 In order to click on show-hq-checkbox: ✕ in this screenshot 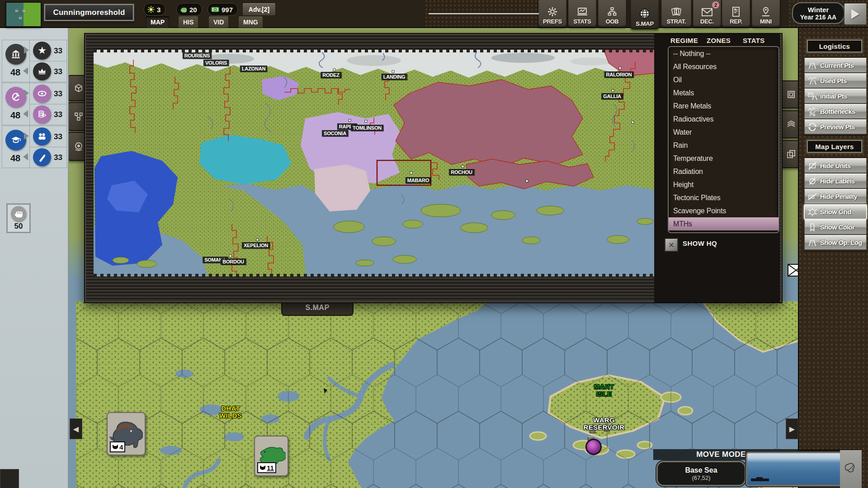, I will do `click(671, 245)`.